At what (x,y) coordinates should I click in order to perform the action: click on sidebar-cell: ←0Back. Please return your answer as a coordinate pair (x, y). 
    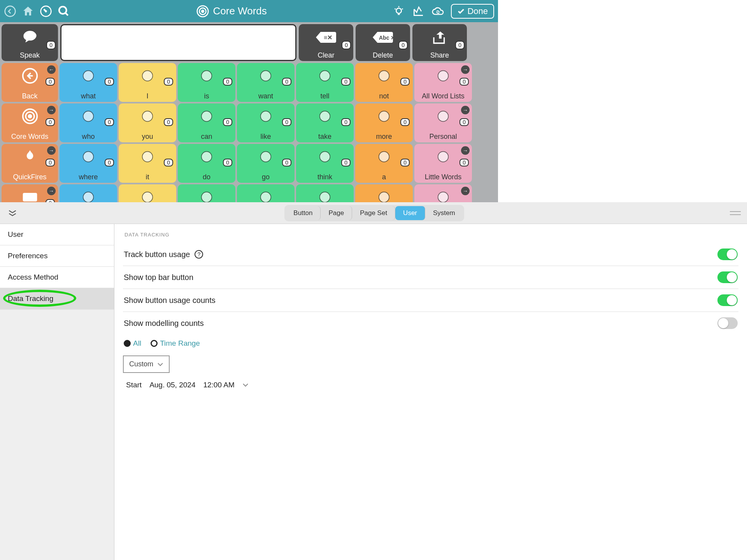
    Looking at the image, I should click on (30, 82).